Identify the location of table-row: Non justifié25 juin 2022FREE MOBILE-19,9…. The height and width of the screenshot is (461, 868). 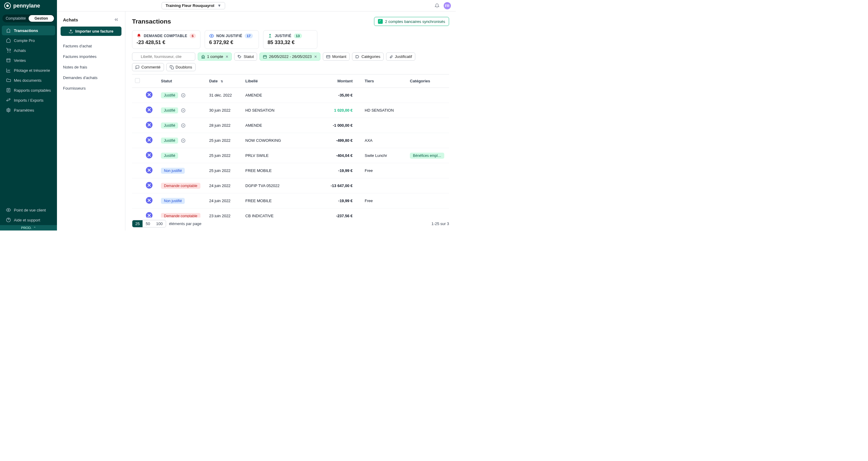
(290, 171).